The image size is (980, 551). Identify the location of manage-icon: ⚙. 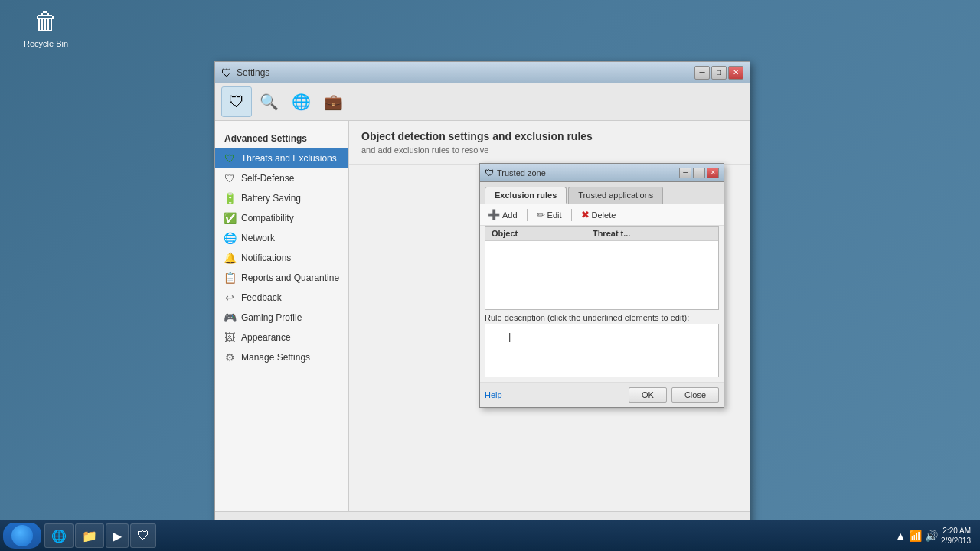
(230, 357).